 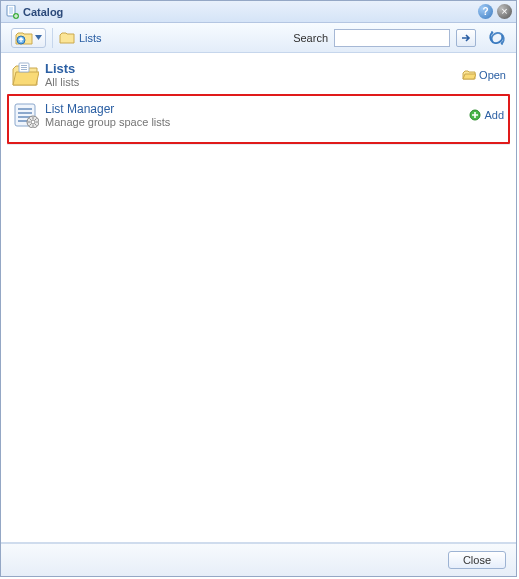 What do you see at coordinates (257, 109) in the screenshot?
I see `item-name: List Manager` at bounding box center [257, 109].